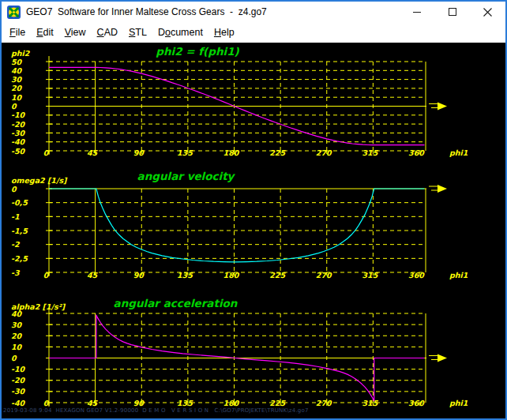 The width and height of the screenshot is (507, 420). Describe the element at coordinates (16, 245) in the screenshot. I see `y-tick-label: -2` at that location.